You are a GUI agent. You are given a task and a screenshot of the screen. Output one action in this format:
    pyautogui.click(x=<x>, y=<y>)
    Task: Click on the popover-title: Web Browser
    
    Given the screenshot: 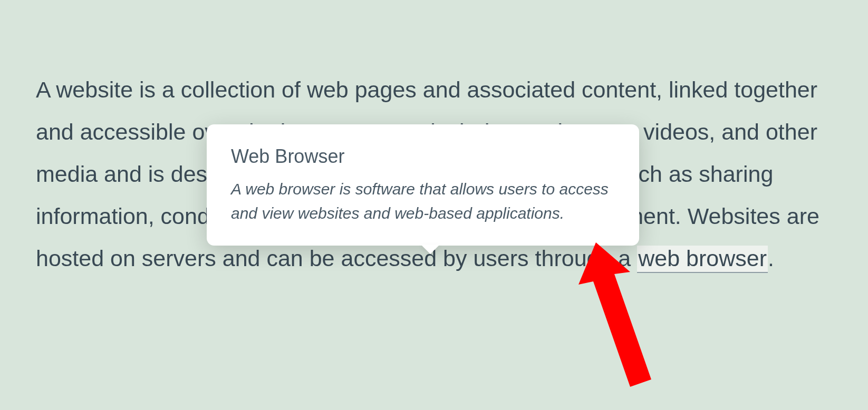 What is the action you would take?
    pyautogui.click(x=423, y=157)
    